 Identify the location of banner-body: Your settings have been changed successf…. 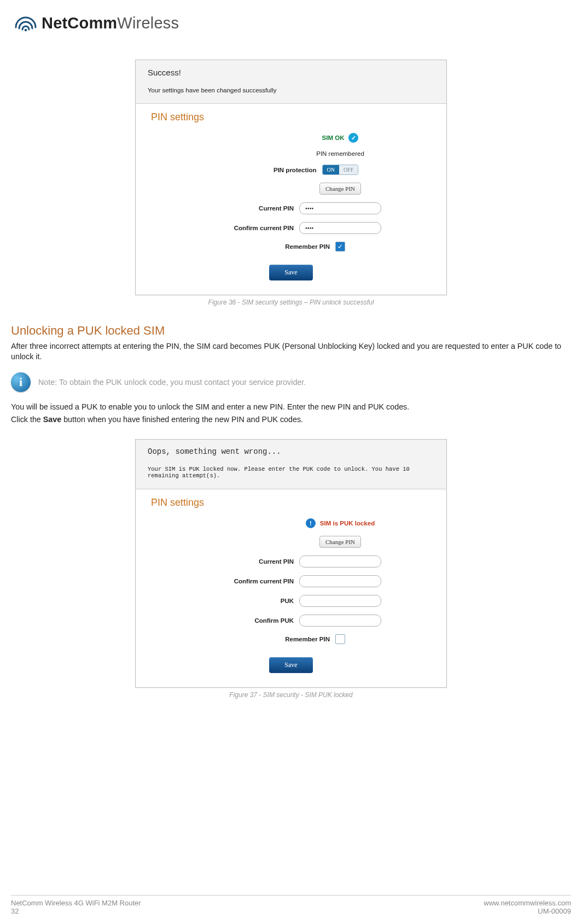
(291, 90).